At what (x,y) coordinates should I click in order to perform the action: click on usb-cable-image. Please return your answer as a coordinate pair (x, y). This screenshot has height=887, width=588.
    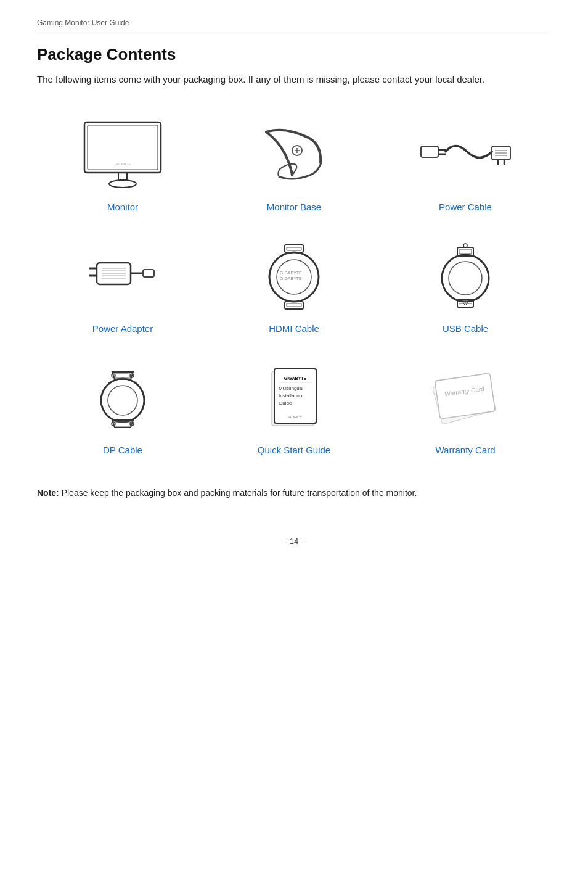
    Looking at the image, I should click on (465, 277).